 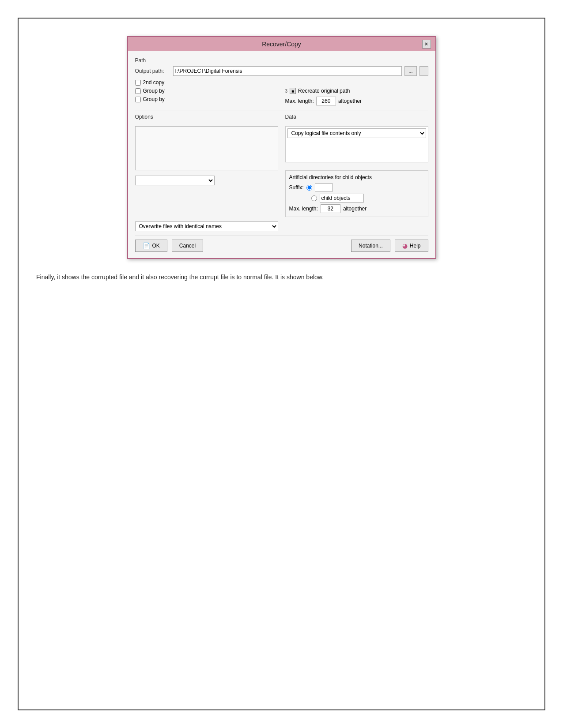 What do you see at coordinates (299, 101) in the screenshot?
I see `max-length-label: Max. length:` at bounding box center [299, 101].